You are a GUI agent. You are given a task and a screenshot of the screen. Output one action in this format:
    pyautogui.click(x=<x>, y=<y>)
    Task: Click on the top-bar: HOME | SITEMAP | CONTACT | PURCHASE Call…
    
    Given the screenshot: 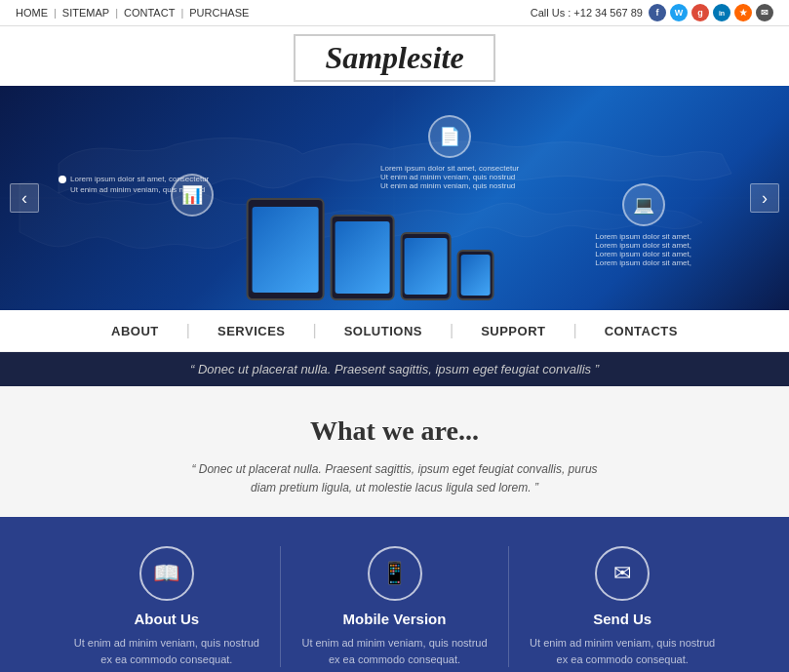 What is the action you would take?
    pyautogui.click(x=394, y=14)
    